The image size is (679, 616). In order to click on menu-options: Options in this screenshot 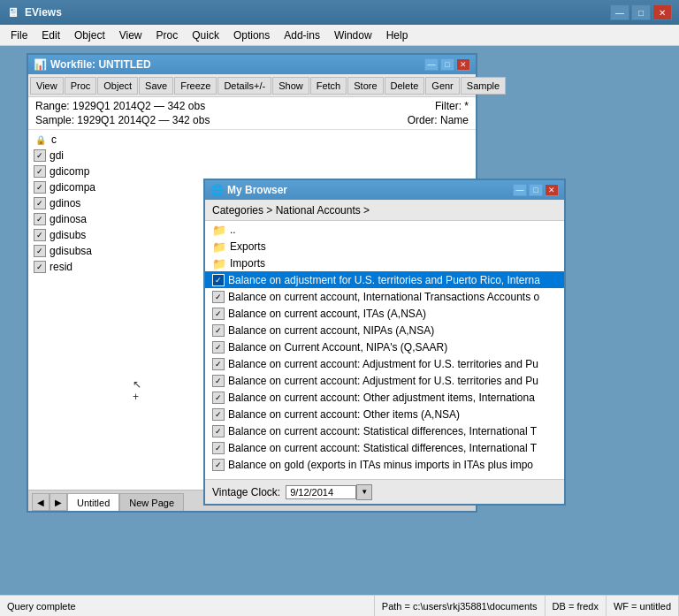, I will do `click(251, 35)`.